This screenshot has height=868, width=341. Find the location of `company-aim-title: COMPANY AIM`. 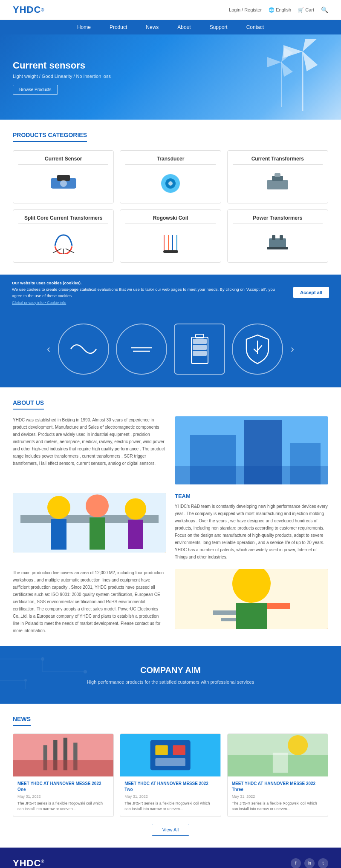

company-aim-title: COMPANY AIM is located at coordinates (170, 670).